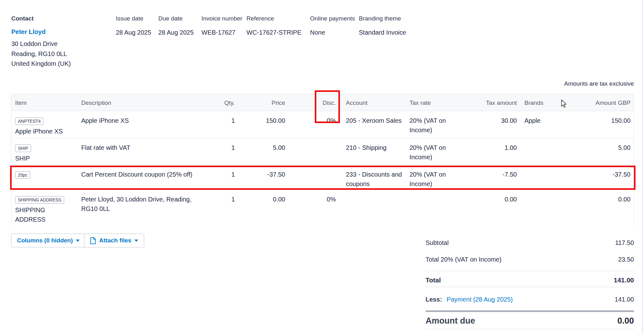 The width and height of the screenshot is (644, 334). Describe the element at coordinates (490, 125) in the screenshot. I see `cell-tax-amount: 30.00` at that location.